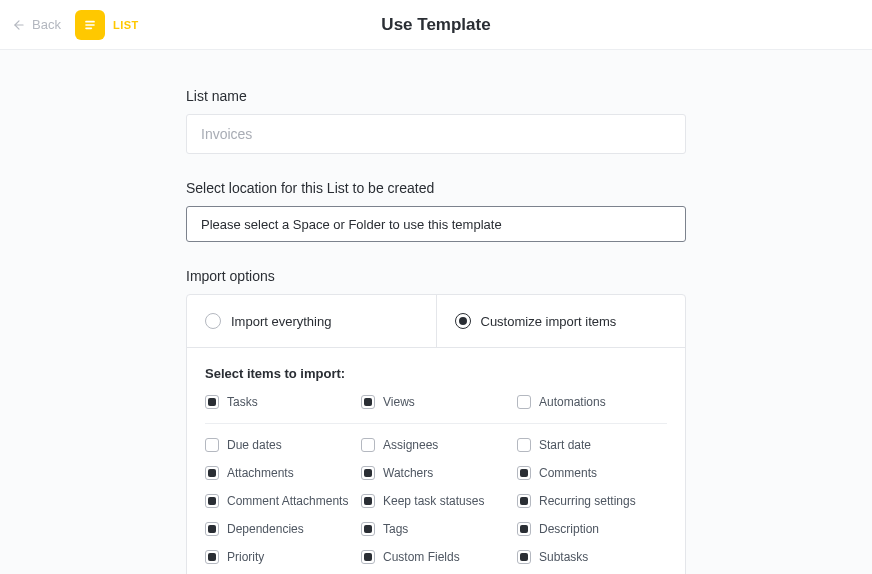 The width and height of the screenshot is (872, 574). I want to click on checkbox-item: Watchers, so click(436, 473).